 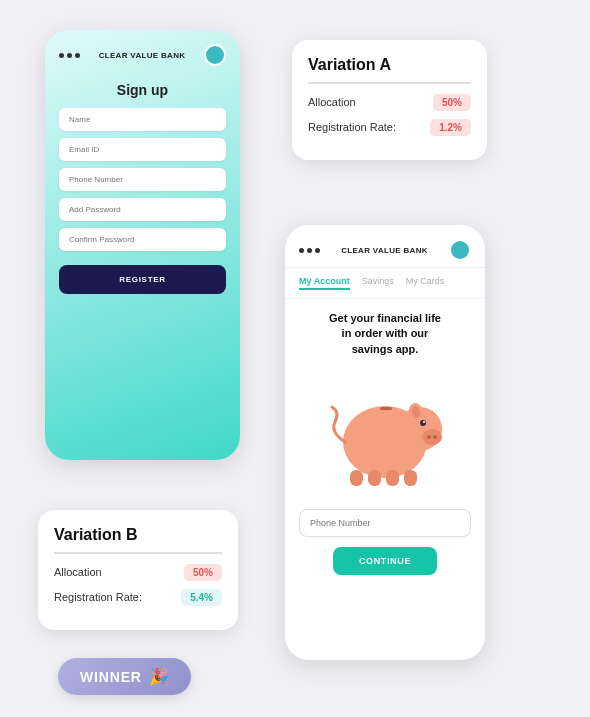 I want to click on variation-a-card: Variation A Allocation 50% Registration …, so click(x=390, y=100).